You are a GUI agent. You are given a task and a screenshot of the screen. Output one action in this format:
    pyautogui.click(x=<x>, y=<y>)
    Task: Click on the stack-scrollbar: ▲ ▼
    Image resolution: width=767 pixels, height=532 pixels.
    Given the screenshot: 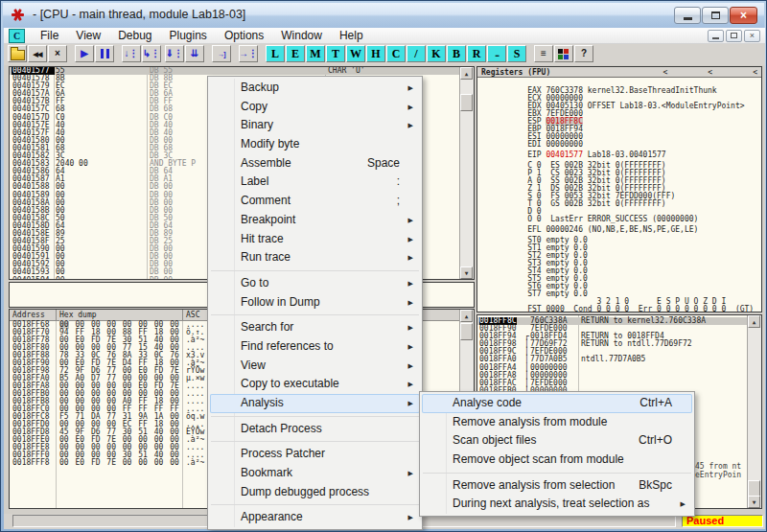 What is the action you would take?
    pyautogui.click(x=754, y=412)
    